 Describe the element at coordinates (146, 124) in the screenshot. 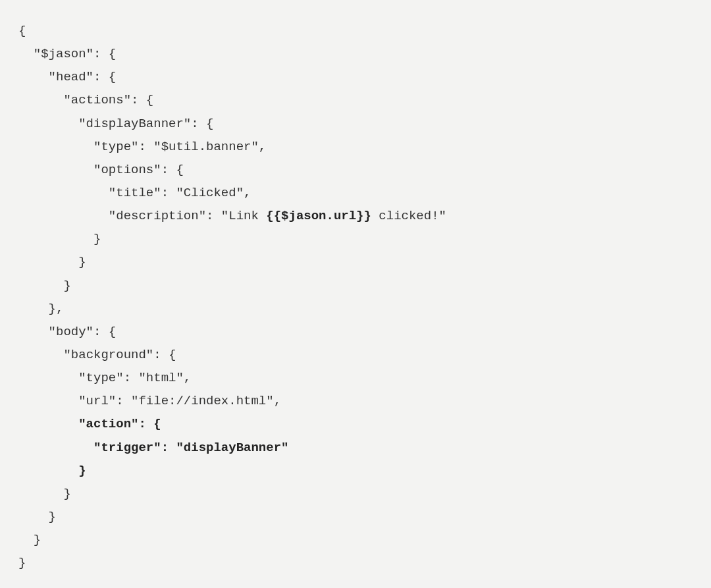

I see `code-text: "displayBanner": {` at that location.